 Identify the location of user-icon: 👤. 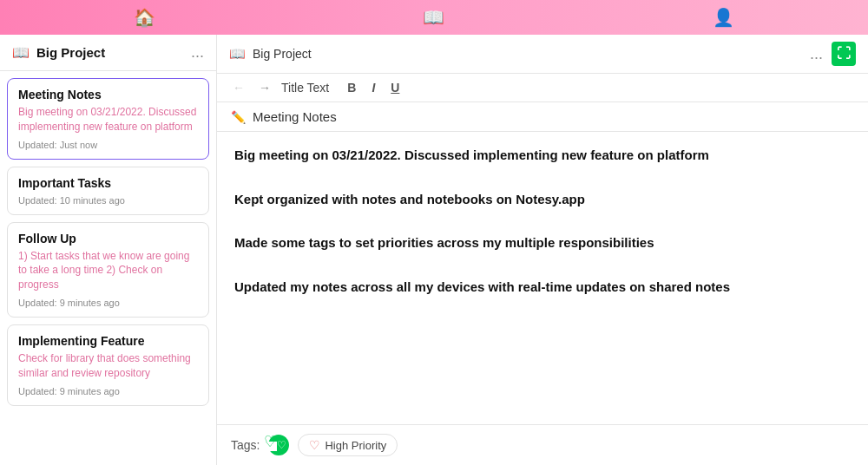
(724, 17).